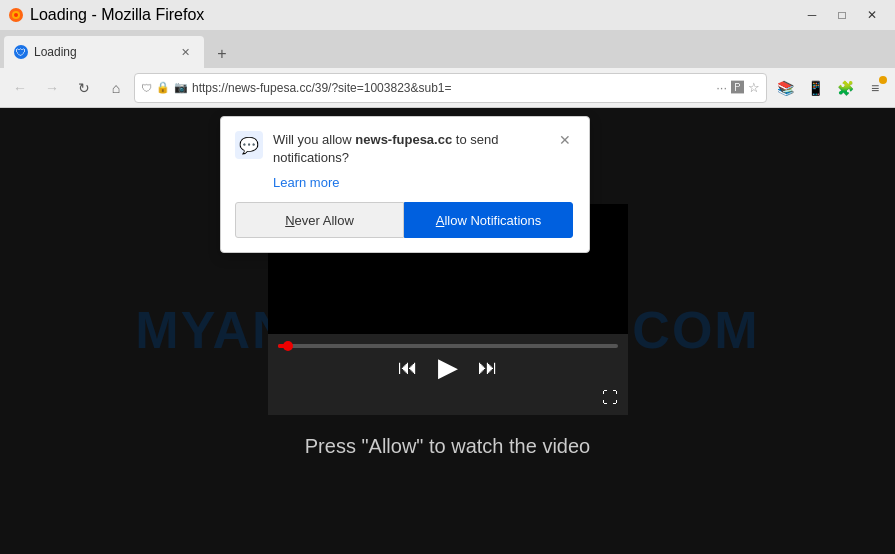  I want to click on urlbar-icons: ··· 🅿 ☆, so click(738, 88).